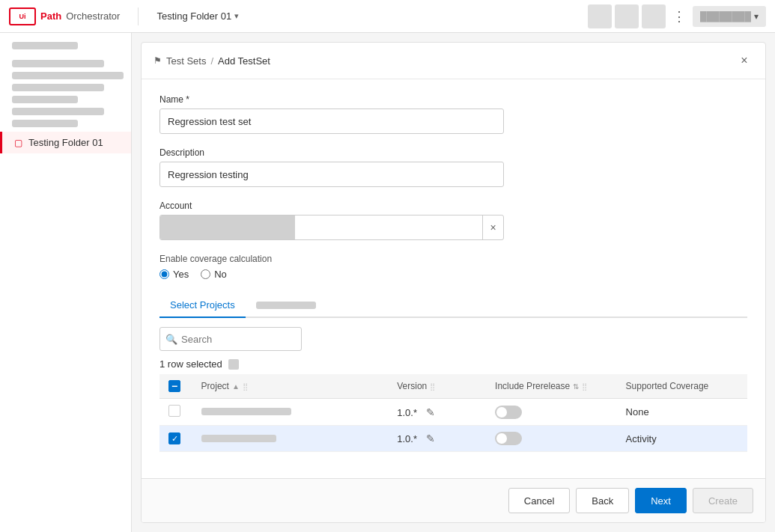 This screenshot has height=532, width=775. Describe the element at coordinates (66, 142) in the screenshot. I see `sidebar-item-testing-folder: ▢ Testing Folder 01` at that location.